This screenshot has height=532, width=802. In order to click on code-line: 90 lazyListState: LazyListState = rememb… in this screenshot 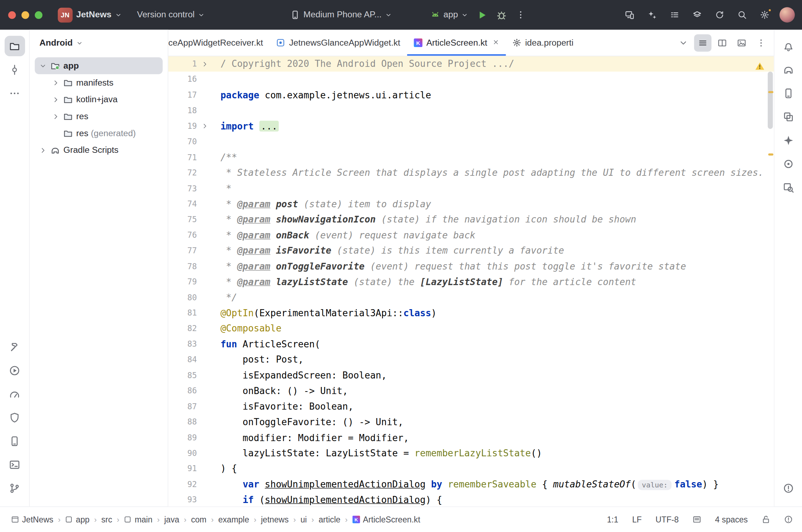, I will do `click(471, 453)`.